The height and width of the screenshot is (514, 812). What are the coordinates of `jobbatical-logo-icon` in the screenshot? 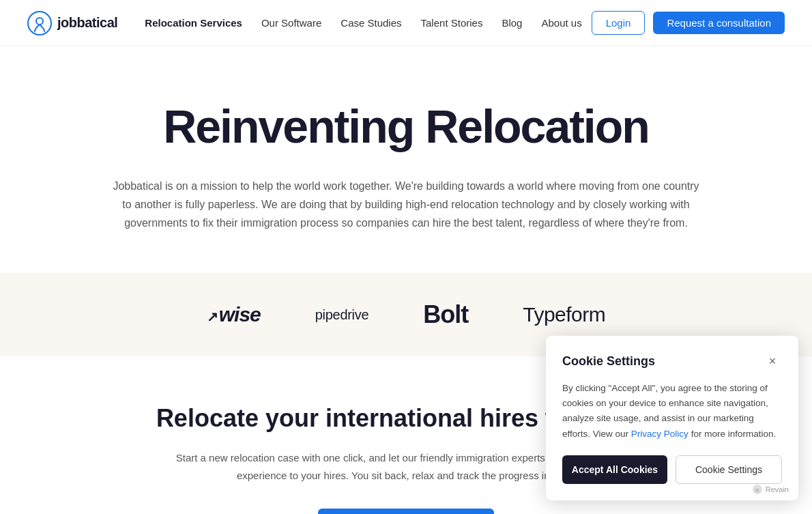 It's located at (40, 23).